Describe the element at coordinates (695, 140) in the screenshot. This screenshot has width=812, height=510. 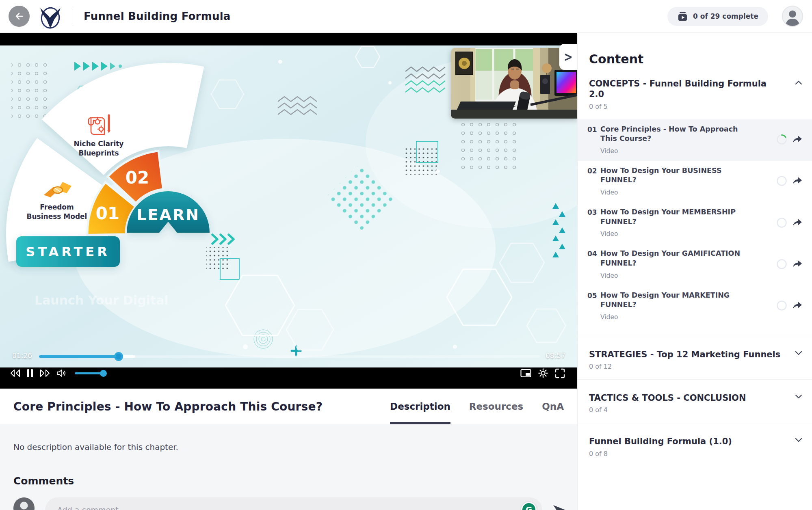
I see `chapter-item-01: 01 Core Principles - How To Approach Thi…` at that location.